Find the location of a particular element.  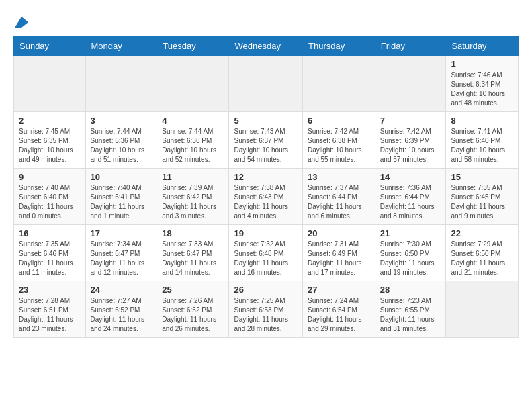

day-content: Sunrise: 7:34 AM Sunset: 6:47 PM Dayligh… is located at coordinates (122, 259).